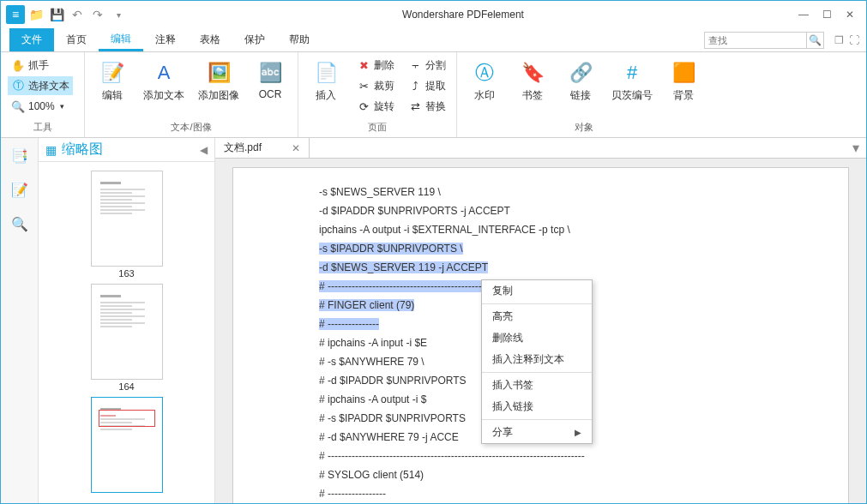 The height and width of the screenshot is (504, 867). Describe the element at coordinates (127, 333) in the screenshot. I see `thumbnail-list: 163 164` at that location.